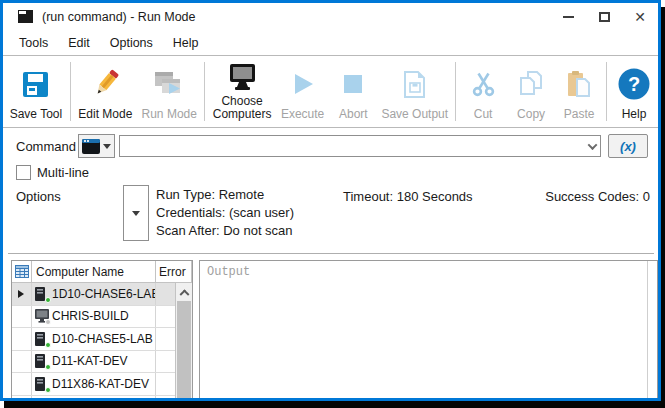 The height and width of the screenshot is (408, 665). I want to click on scrollbar-thumb, so click(184, 351).